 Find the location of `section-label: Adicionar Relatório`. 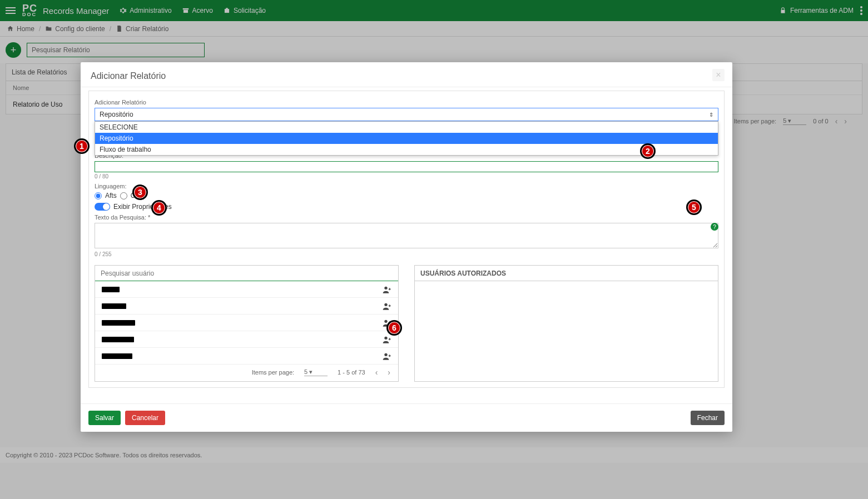

section-label: Adicionar Relatório is located at coordinates (406, 102).